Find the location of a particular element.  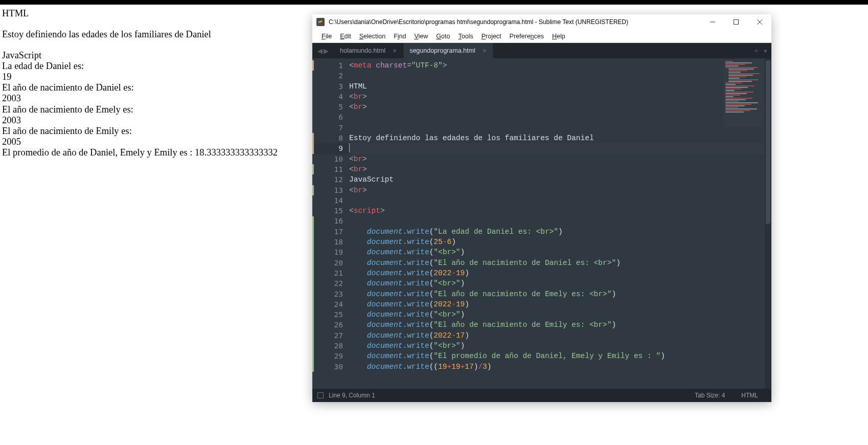

page-script-label: JavaScript is located at coordinates (140, 55).